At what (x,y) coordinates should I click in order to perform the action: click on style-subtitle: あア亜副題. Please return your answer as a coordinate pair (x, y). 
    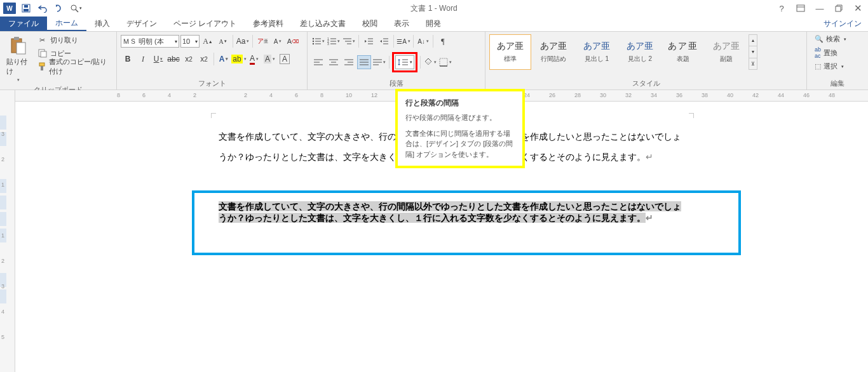
    Looking at the image, I should click on (726, 52).